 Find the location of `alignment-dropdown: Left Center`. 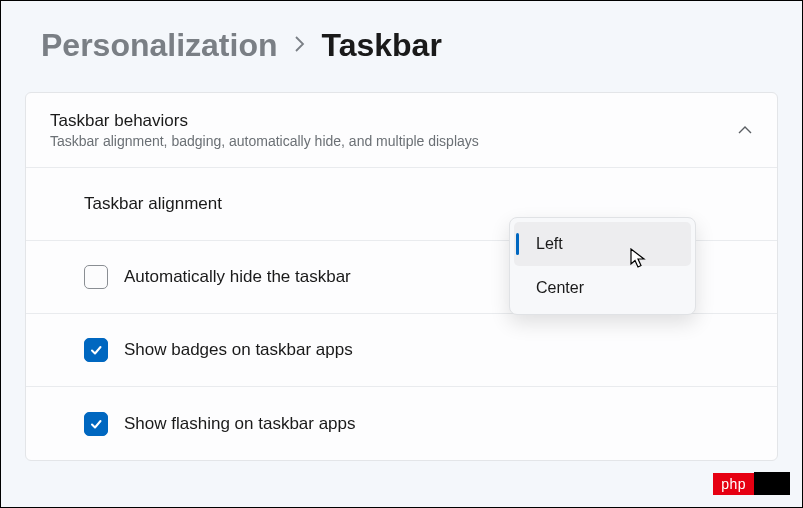

alignment-dropdown: Left Center is located at coordinates (602, 266).